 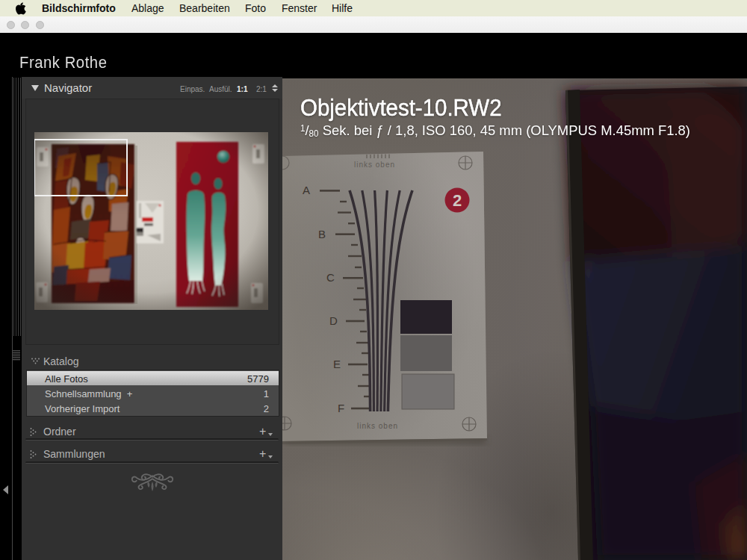 I want to click on svg-text: A, so click(x=306, y=190).